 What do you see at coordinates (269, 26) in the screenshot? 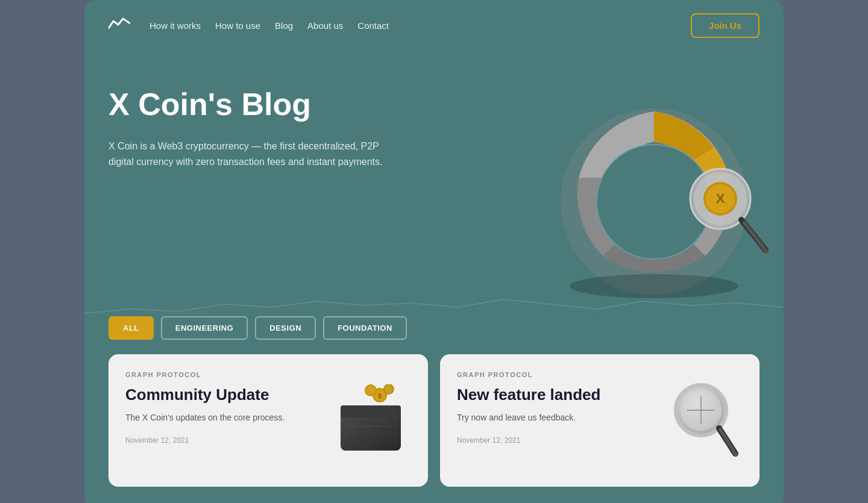
I see `nav-links: How it works How to use Blog About us Co…` at bounding box center [269, 26].